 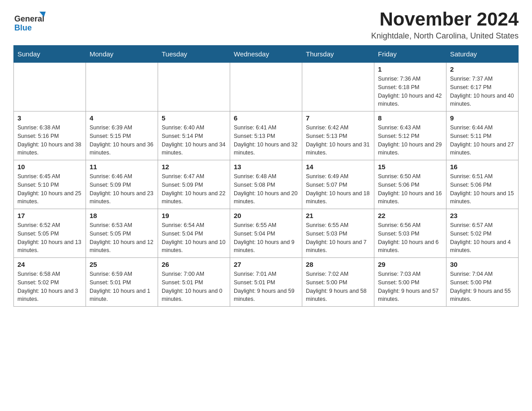 I want to click on day-number: 28, so click(x=338, y=264).